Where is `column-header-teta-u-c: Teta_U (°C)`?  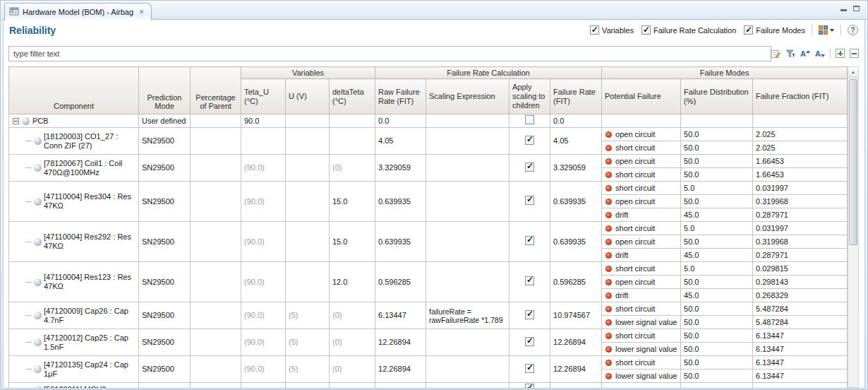 column-header-teta-u-c: Teta_U (°C) is located at coordinates (264, 97).